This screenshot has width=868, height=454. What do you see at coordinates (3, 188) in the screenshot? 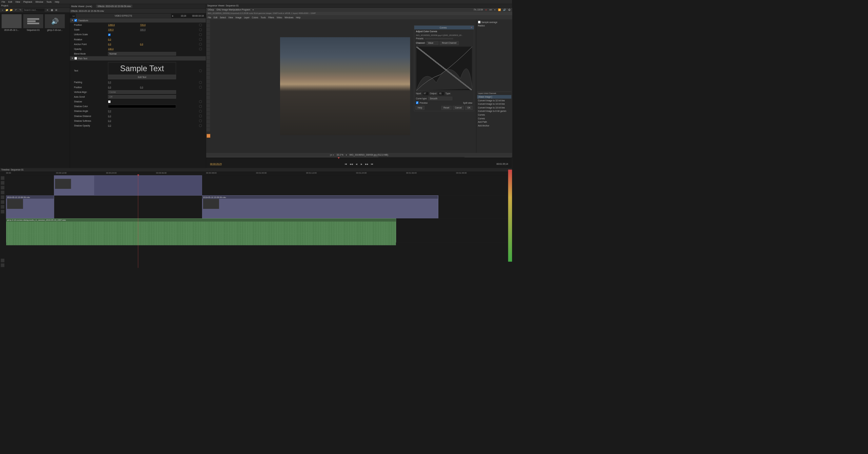
I see `ripple-tool-icon` at bounding box center [3, 188].